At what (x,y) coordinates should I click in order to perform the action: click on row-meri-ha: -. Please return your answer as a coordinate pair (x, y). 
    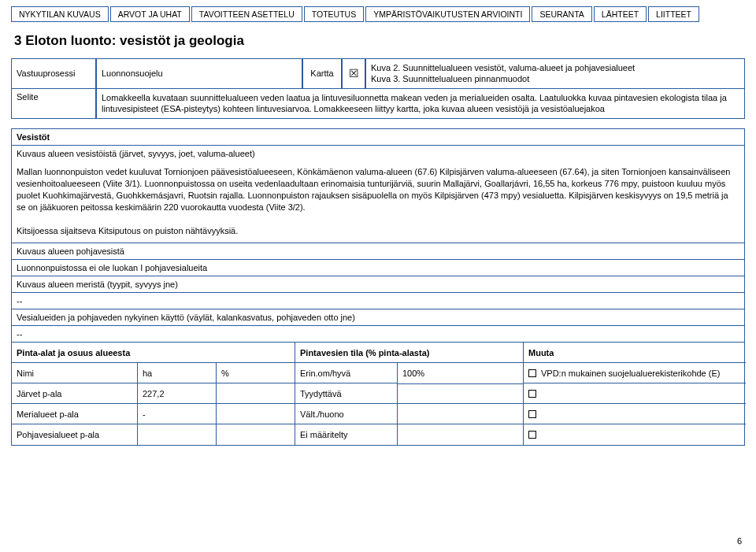
    Looking at the image, I should click on (177, 414).